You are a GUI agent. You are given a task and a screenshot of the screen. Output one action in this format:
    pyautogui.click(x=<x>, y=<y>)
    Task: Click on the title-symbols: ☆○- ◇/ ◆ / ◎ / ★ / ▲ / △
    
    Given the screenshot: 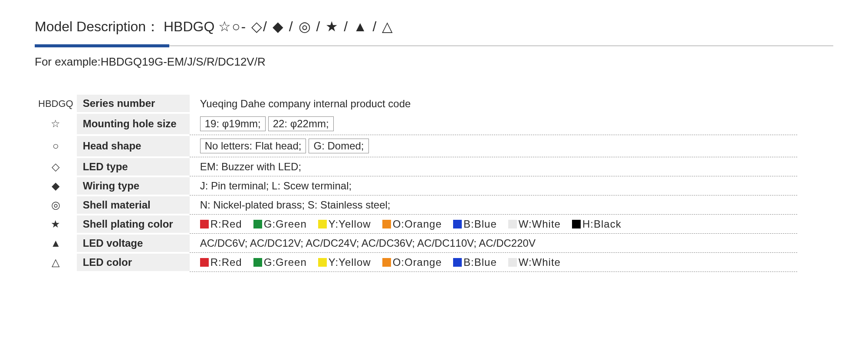 What is the action you would take?
    pyautogui.click(x=306, y=26)
    